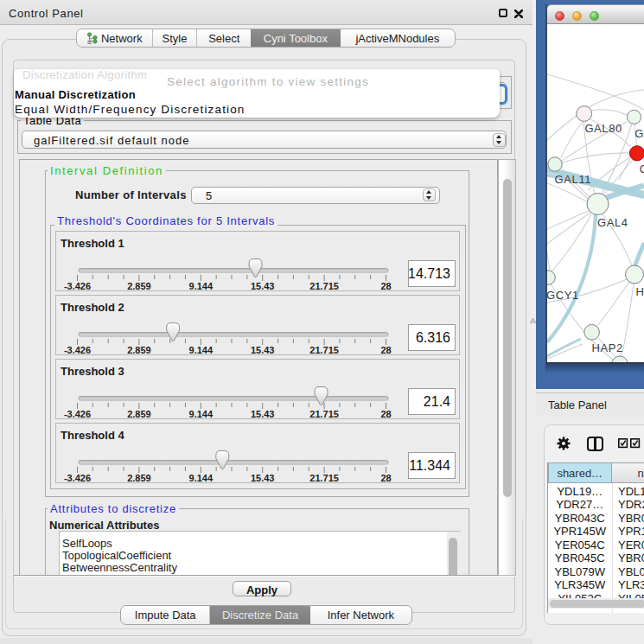 The height and width of the screenshot is (644, 644). Describe the element at coordinates (640, 292) in the screenshot. I see `svg-text: HA` at that location.